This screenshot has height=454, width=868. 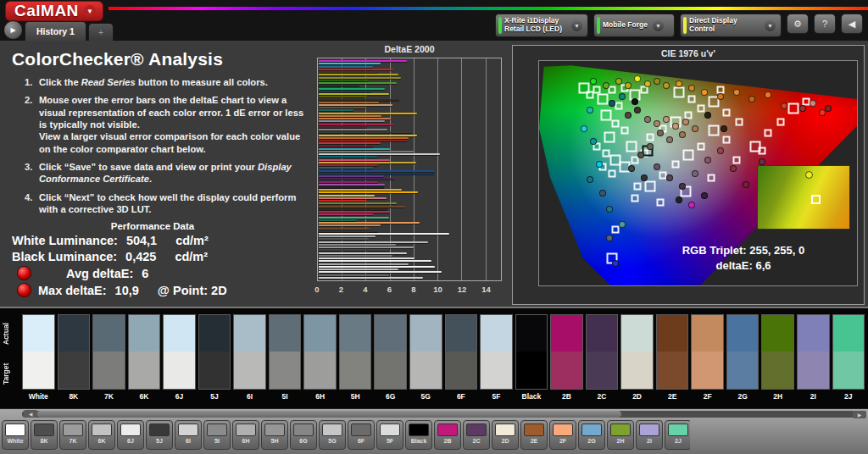 I want to click on patch-button: Black, so click(x=419, y=435).